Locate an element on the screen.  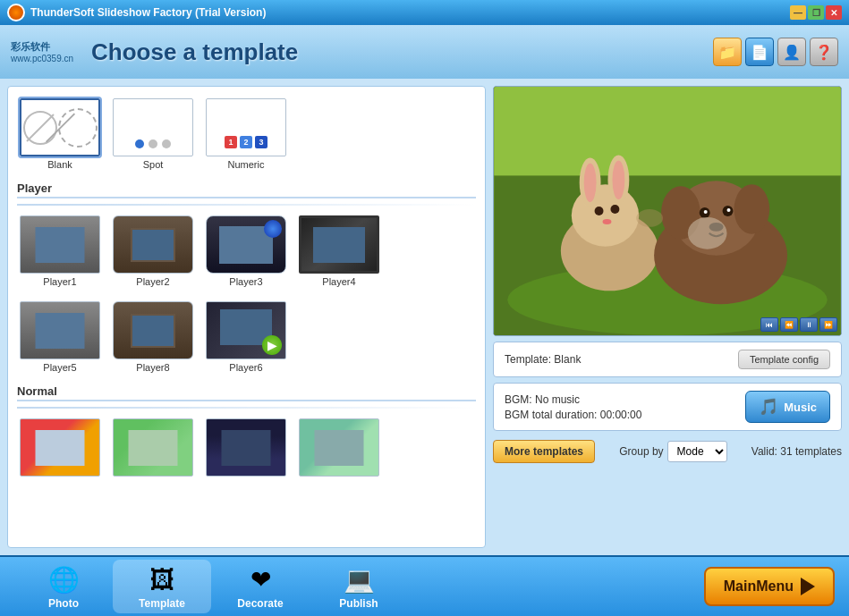
photo-icon: 🌐 is located at coordinates (64, 579).